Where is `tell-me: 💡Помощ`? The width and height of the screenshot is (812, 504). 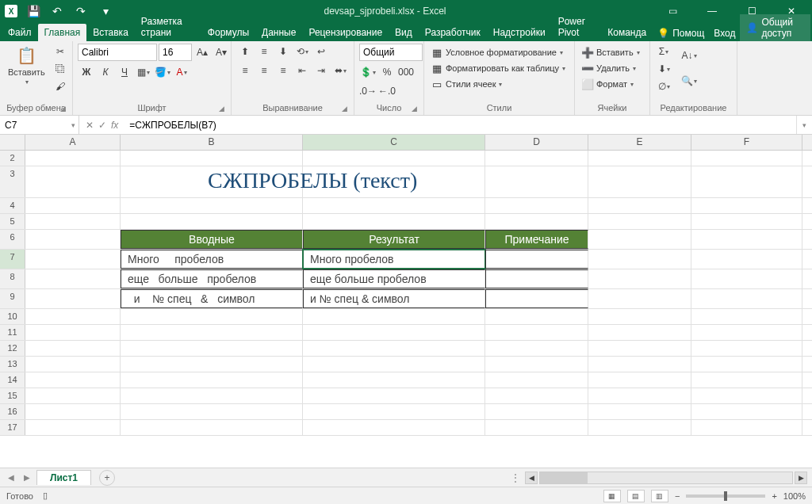
tell-me: 💡Помощ is located at coordinates (680, 33).